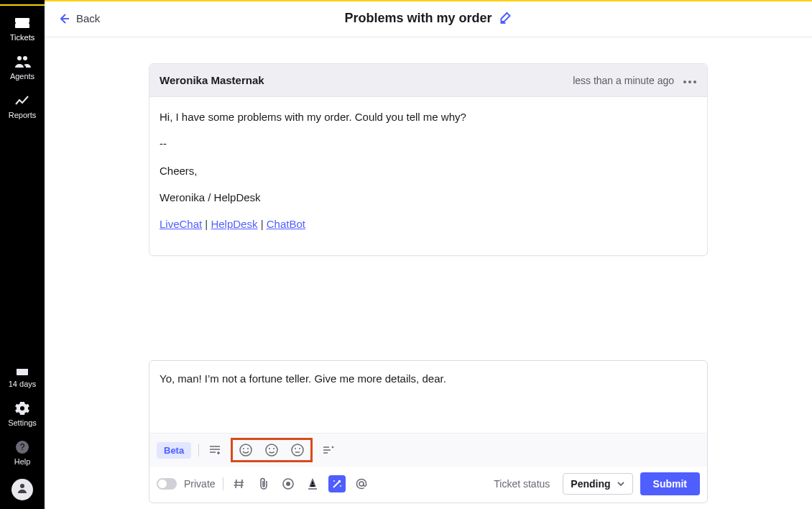  What do you see at coordinates (624, 81) in the screenshot?
I see `message-timestamp: less than a minute ago` at bounding box center [624, 81].